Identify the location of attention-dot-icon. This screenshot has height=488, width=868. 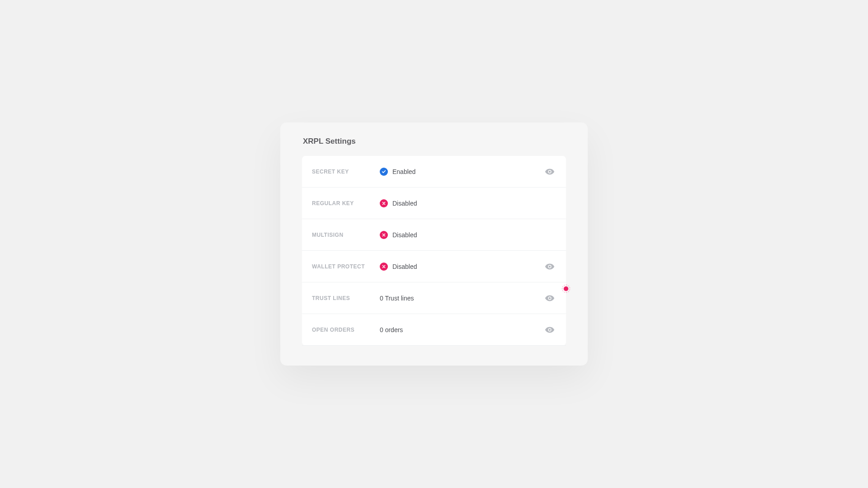
(566, 289).